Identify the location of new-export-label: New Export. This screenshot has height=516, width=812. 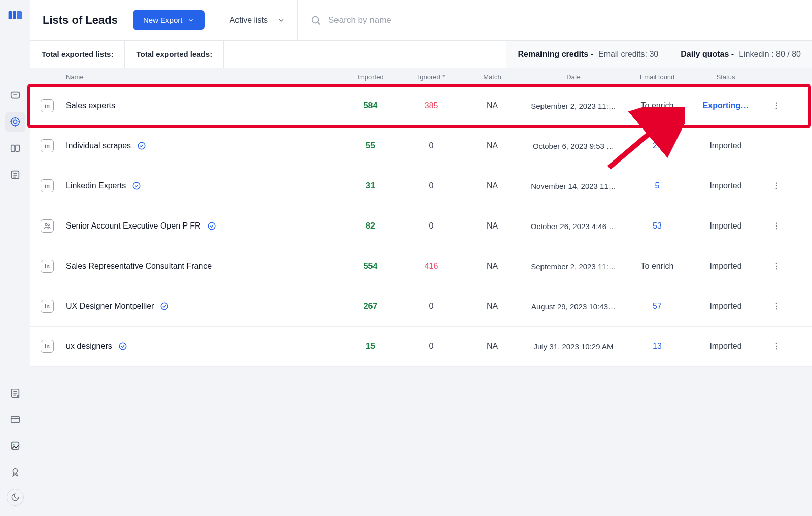
(163, 20).